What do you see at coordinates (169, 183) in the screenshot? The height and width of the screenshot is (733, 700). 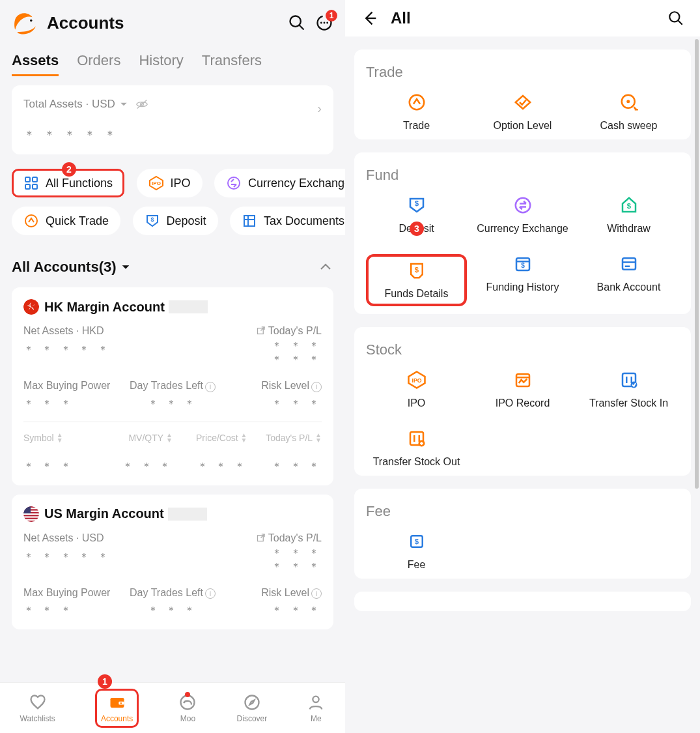 I see `chip-ipo: IPO IPO` at bounding box center [169, 183].